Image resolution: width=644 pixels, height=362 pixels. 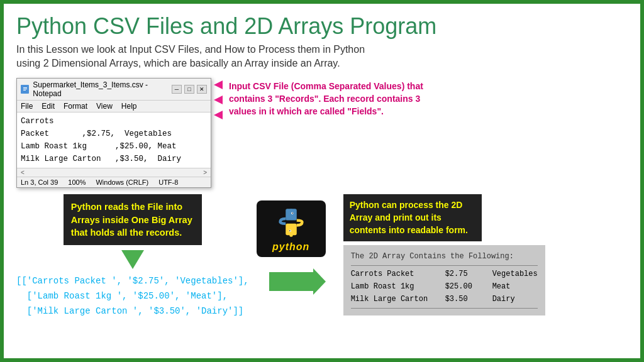 I want to click on csv-label: Input CSV File (Comma Separated Values) …, so click(x=330, y=98).